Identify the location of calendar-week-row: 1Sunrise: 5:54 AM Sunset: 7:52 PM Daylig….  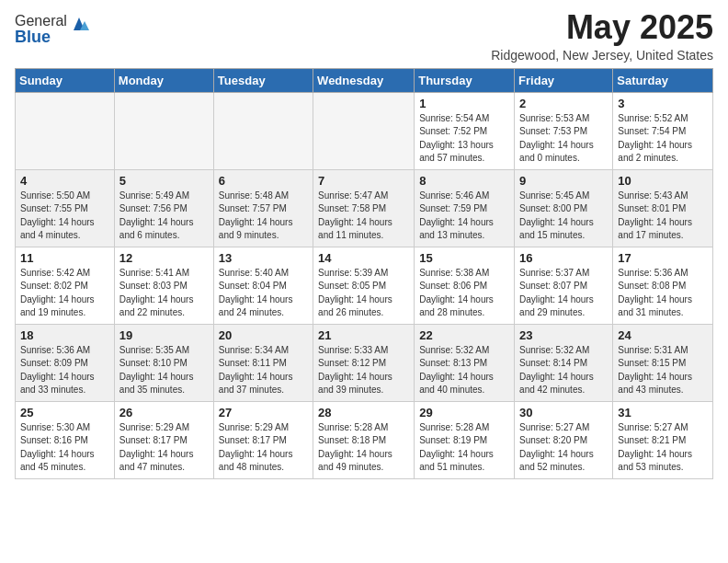
(364, 131).